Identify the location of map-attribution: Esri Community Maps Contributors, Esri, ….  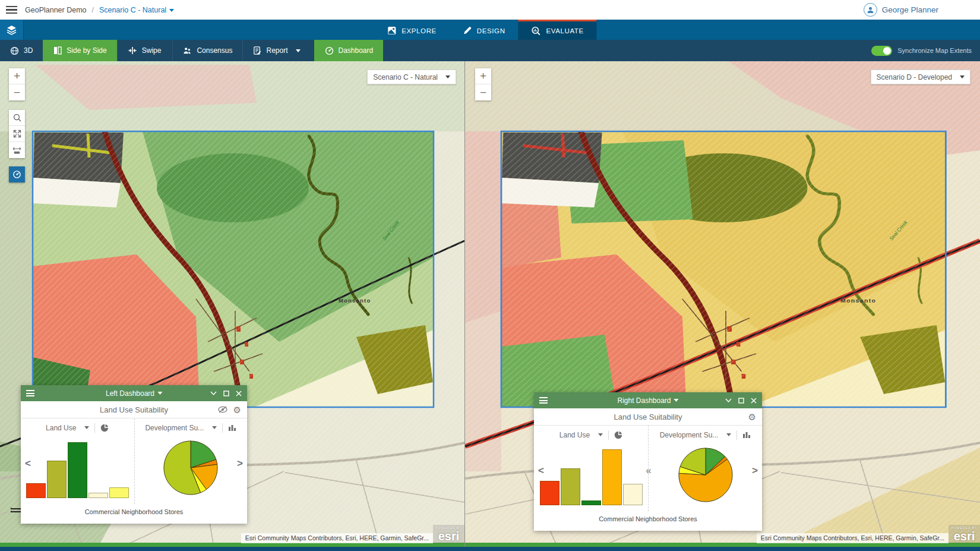
(868, 534).